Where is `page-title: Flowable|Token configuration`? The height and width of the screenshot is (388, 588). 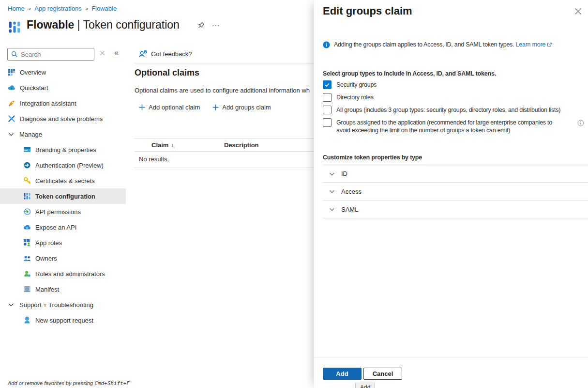 page-title: Flowable|Token configuration is located at coordinates (103, 25).